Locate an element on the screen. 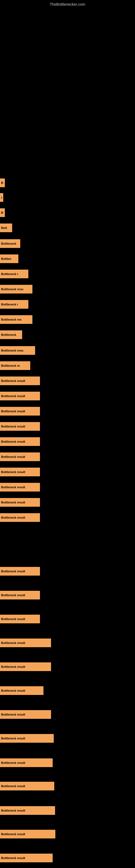 Image resolution: width=135 pixels, height=868 pixels. bottleneck-bar: Bottleneck re is located at coordinates (15, 366).